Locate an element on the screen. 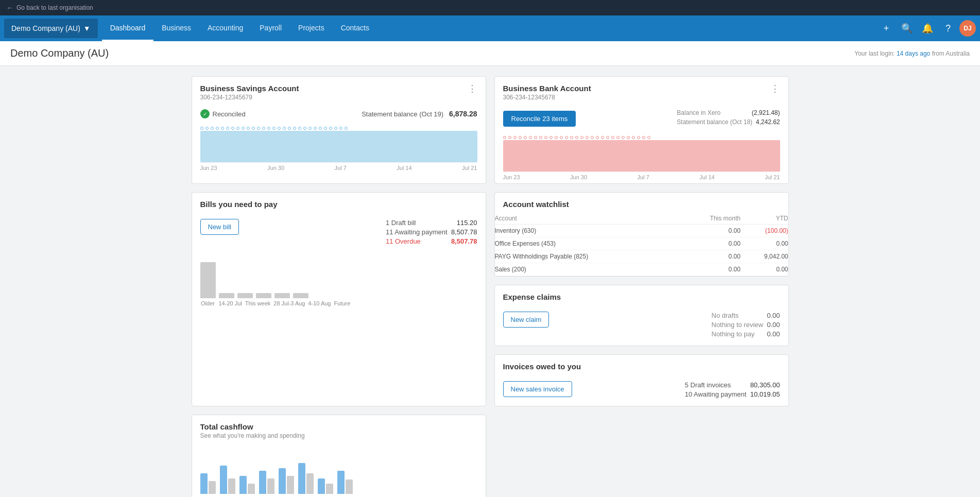 This screenshot has width=980, height=497. bank-chart-container is located at coordinates (642, 154).